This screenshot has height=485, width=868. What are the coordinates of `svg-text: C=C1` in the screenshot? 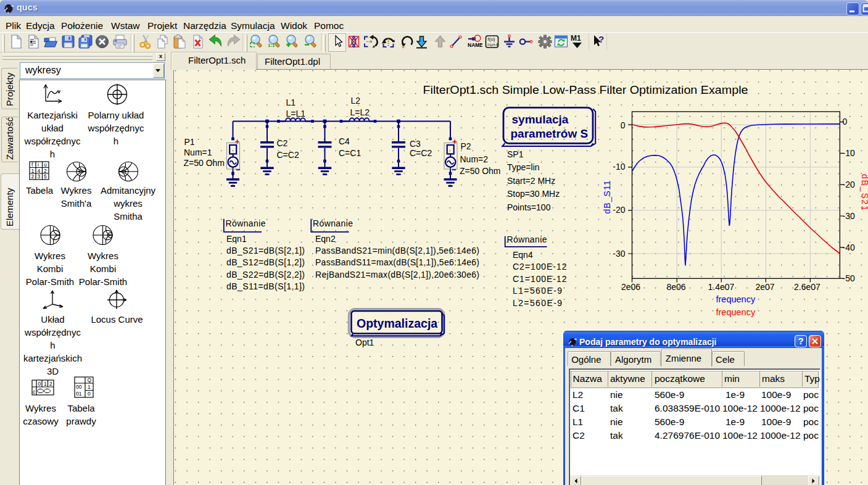 It's located at (350, 153).